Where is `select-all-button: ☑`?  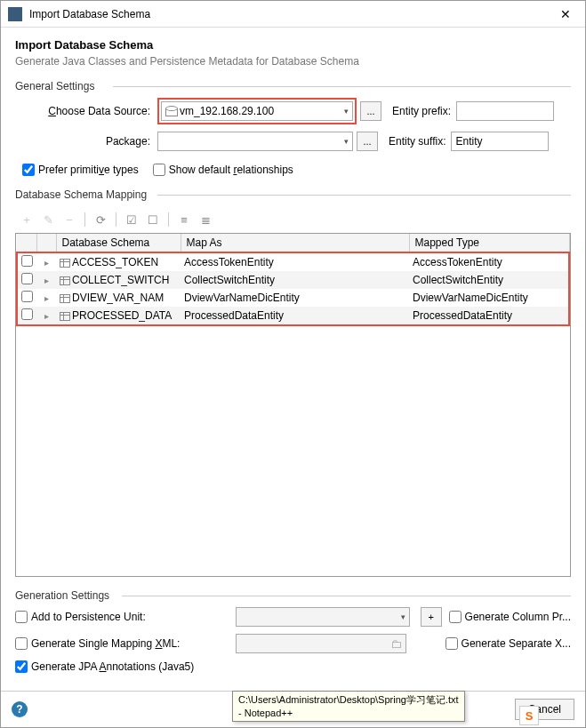 select-all-button: ☑ is located at coordinates (132, 220).